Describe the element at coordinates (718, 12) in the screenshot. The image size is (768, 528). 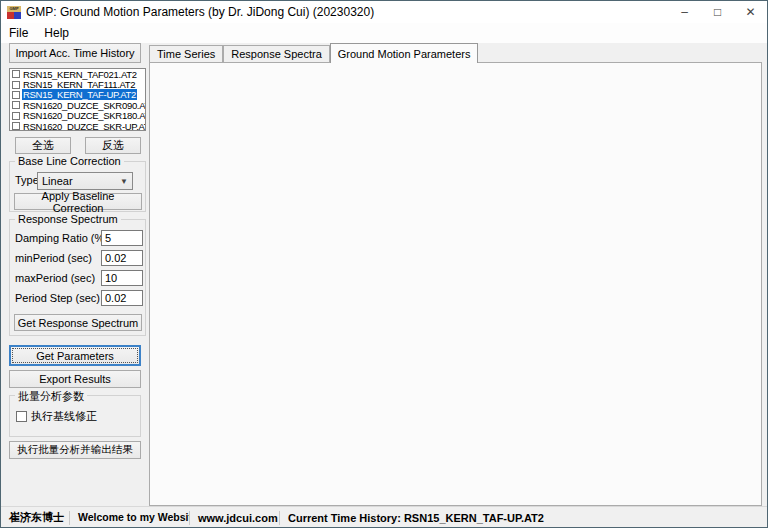
I see `maximize-icon: □` at that location.